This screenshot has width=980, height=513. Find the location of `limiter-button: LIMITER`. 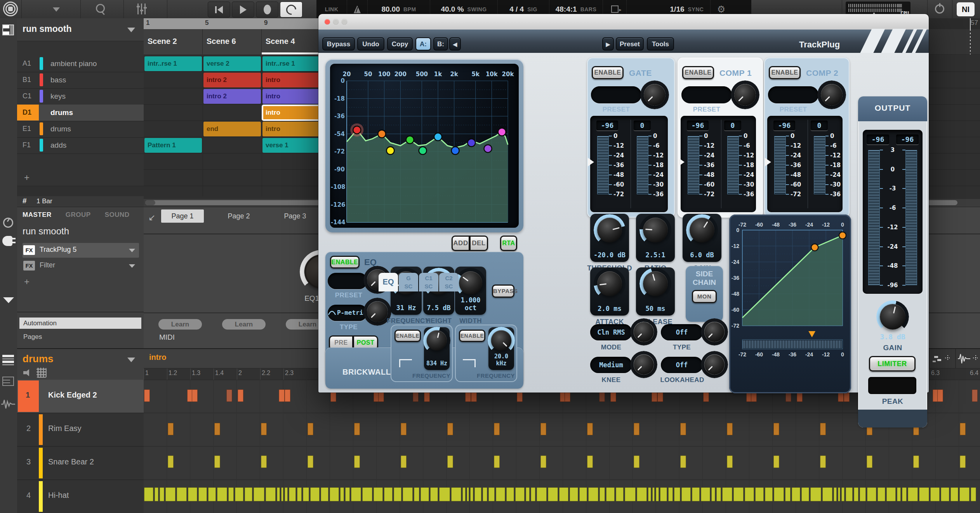

limiter-button: LIMITER is located at coordinates (892, 364).